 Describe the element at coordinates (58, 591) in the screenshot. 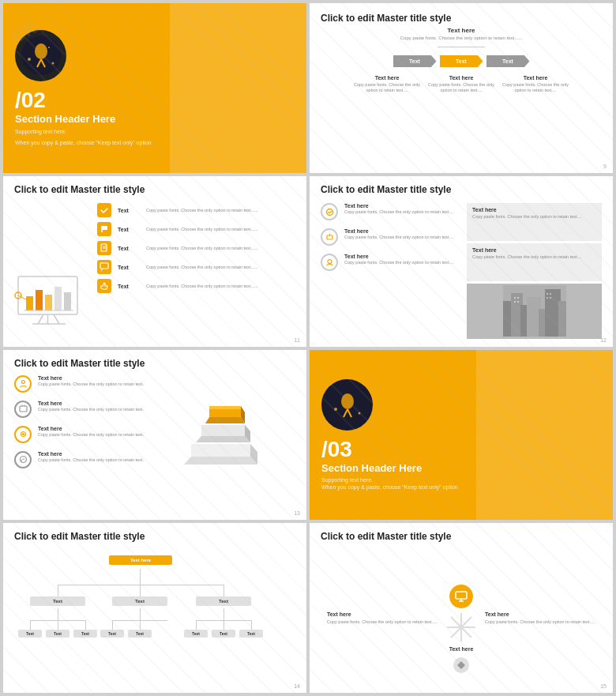

I see `org-line-v2` at that location.